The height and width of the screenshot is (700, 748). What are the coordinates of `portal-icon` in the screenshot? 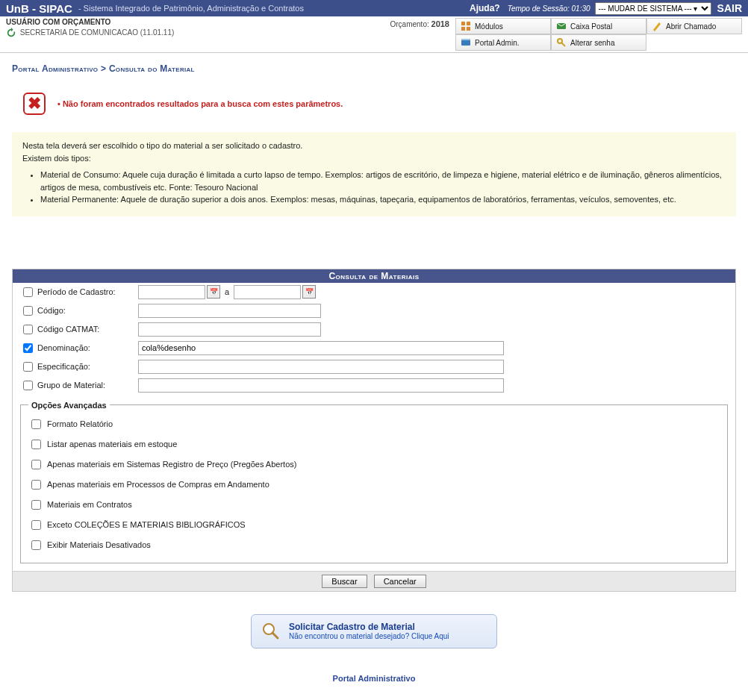 It's located at (466, 43).